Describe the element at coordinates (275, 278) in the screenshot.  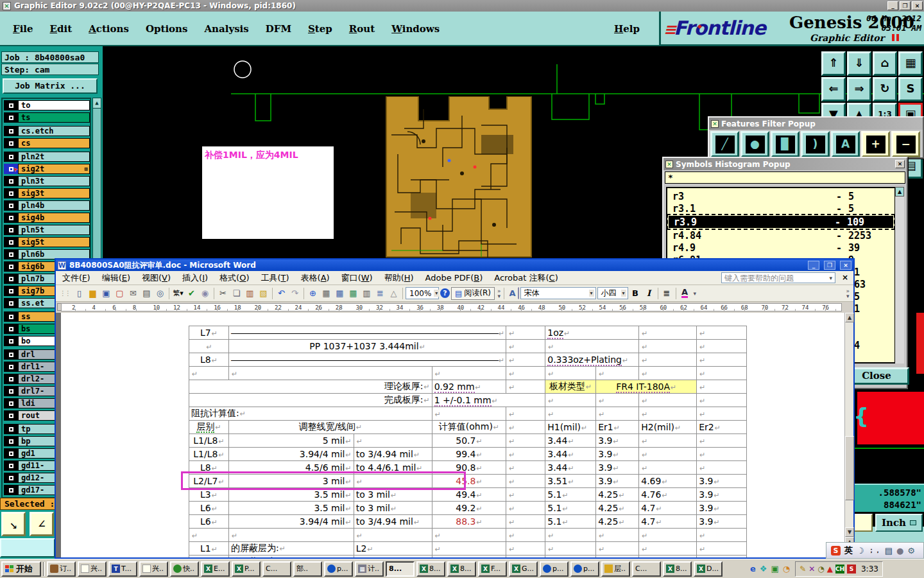
I see `word-menu-item: 工具(T)` at that location.